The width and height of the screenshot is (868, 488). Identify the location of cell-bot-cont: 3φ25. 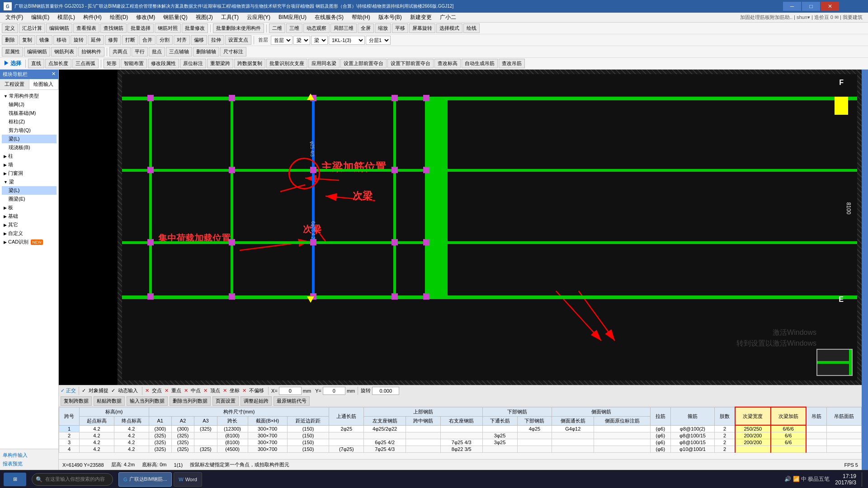
(500, 436).